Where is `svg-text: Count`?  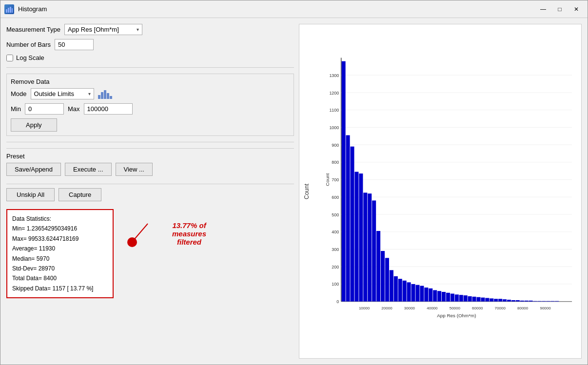
svg-text: Count is located at coordinates (328, 179).